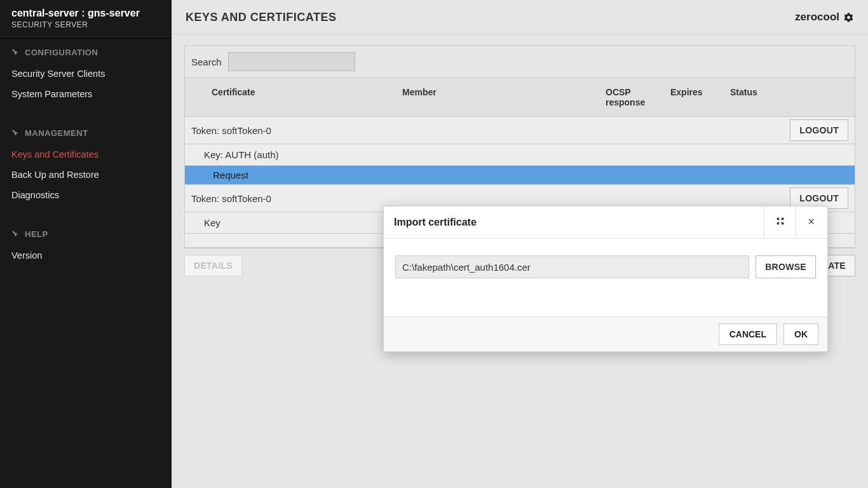 The image size is (868, 488). I want to click on search-input, so click(292, 62).